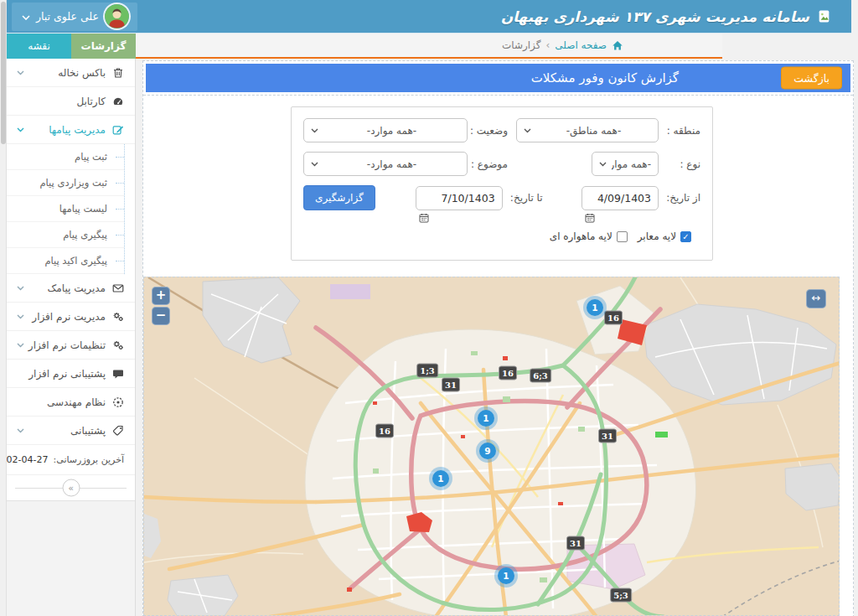 This screenshot has width=858, height=616. What do you see at coordinates (118, 73) in the screenshot?
I see `trash-icon` at bounding box center [118, 73].